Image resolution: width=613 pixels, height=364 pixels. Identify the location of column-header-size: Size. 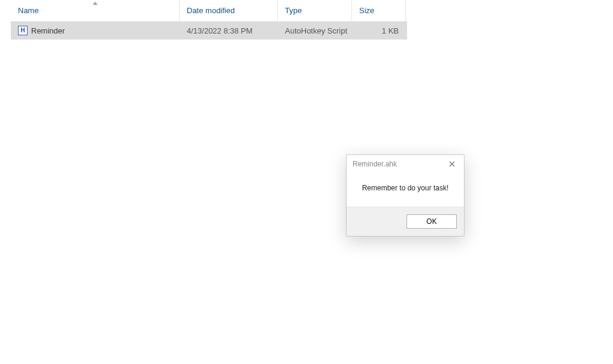
(379, 11).